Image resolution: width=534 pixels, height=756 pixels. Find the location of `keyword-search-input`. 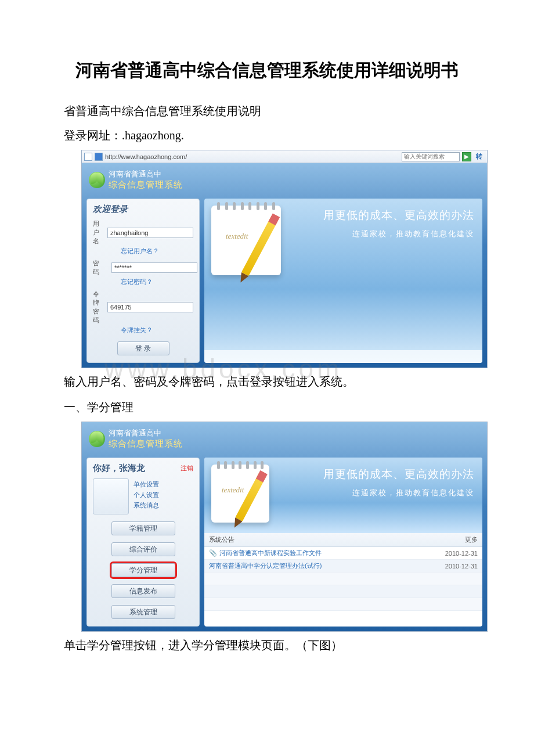

keyword-search-input is located at coordinates (431, 157).